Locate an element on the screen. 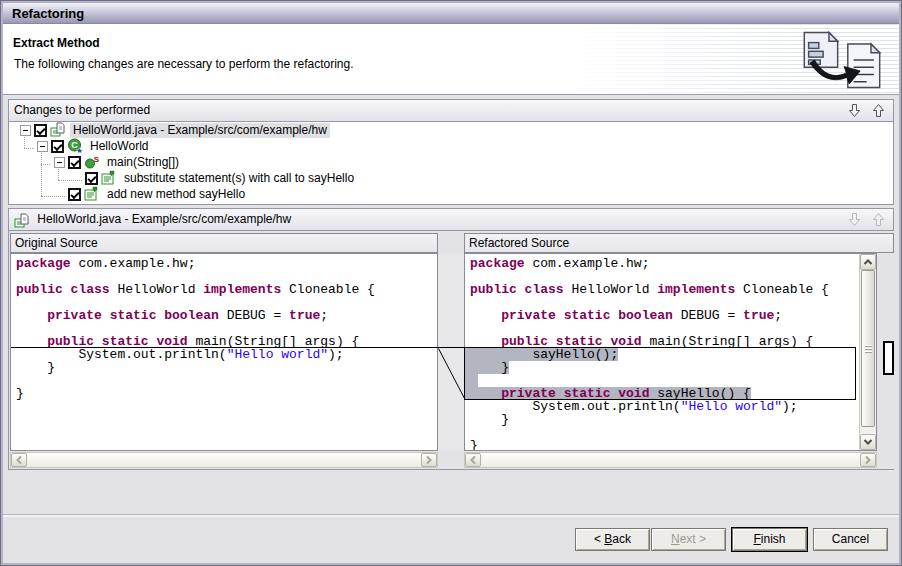 The width and height of the screenshot is (902, 566). scrollbar-grip is located at coordinates (868, 349).